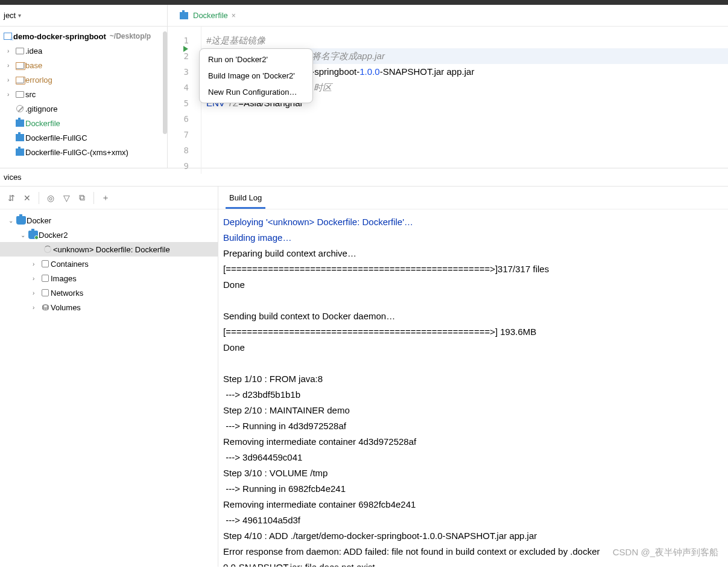  Describe the element at coordinates (64, 279) in the screenshot. I see `svc-label: Images` at that location.